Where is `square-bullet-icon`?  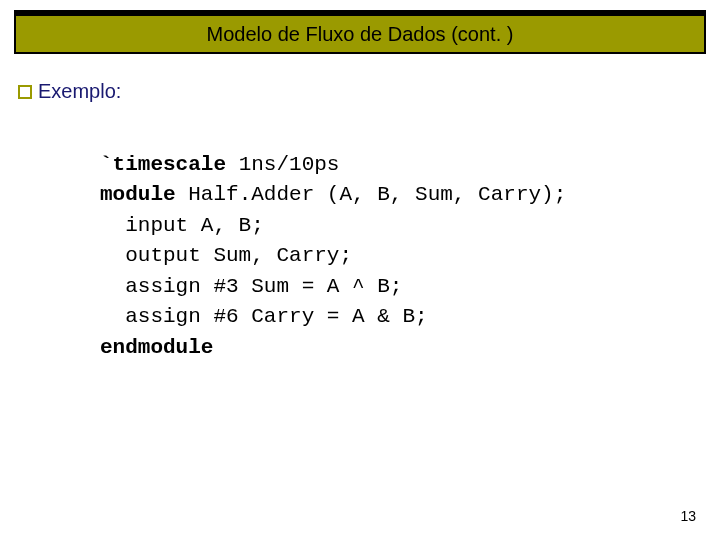 square-bullet-icon is located at coordinates (25, 92).